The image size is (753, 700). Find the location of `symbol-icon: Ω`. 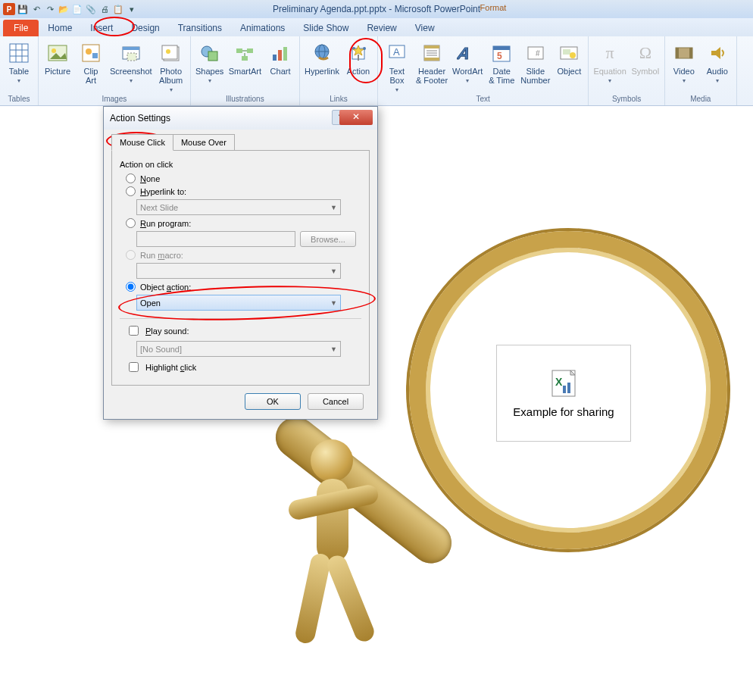

symbol-icon: Ω is located at coordinates (645, 53).